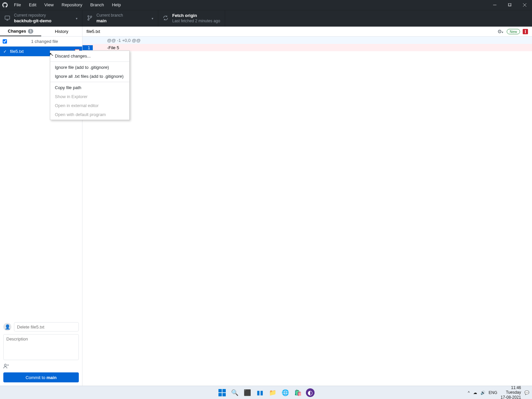  Describe the element at coordinates (493, 393) in the screenshot. I see `language-indicator: ENG` at that location.